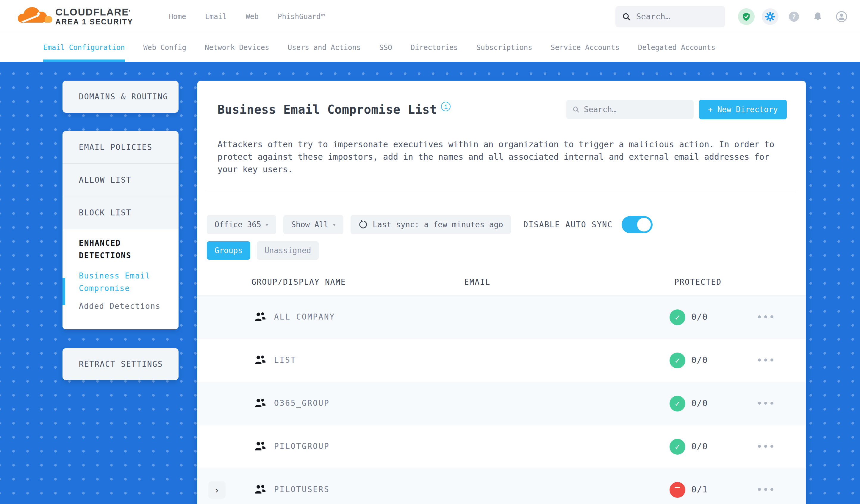  What do you see at coordinates (746, 16) in the screenshot?
I see `shield-check-icon` at bounding box center [746, 16].